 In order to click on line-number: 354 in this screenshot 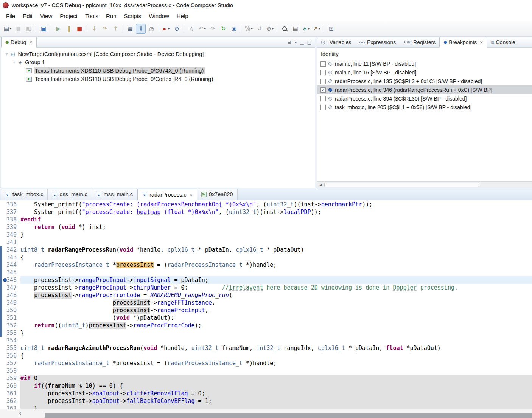, I will do `click(10, 341)`.